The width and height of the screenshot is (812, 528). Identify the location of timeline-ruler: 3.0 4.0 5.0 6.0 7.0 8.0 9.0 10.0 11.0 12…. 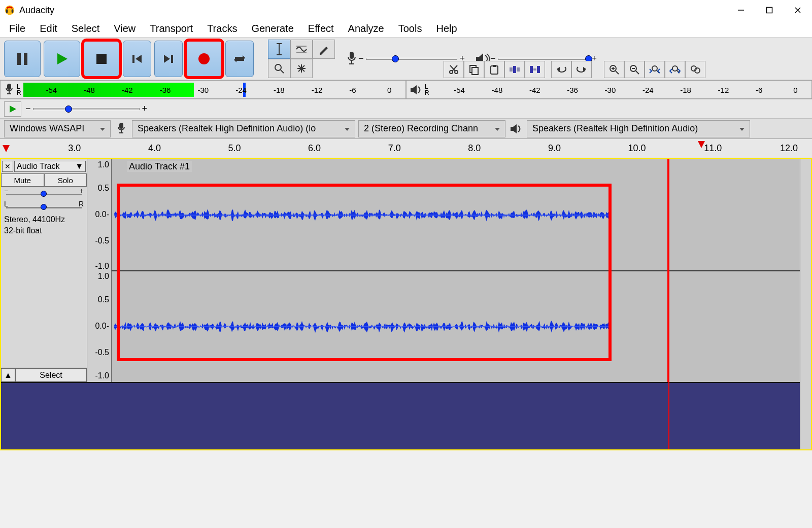
(406, 149).